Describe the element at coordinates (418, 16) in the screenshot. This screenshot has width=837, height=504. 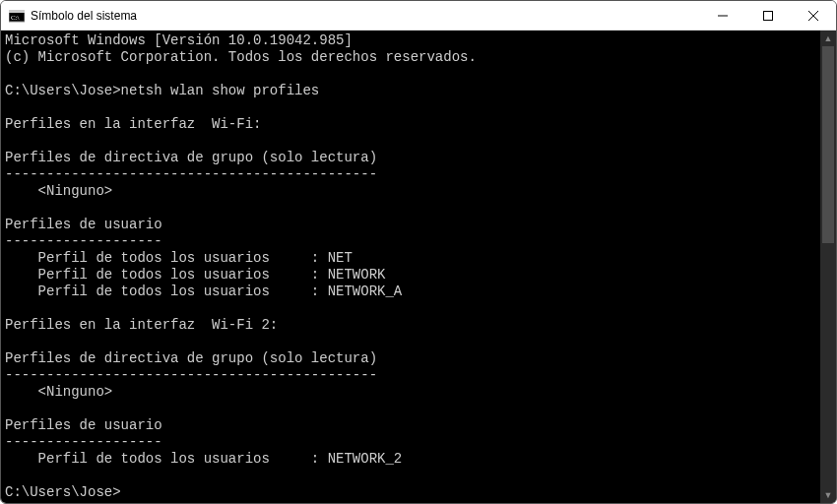
I see `titlebar: C:\ Símbolo del sistema` at that location.